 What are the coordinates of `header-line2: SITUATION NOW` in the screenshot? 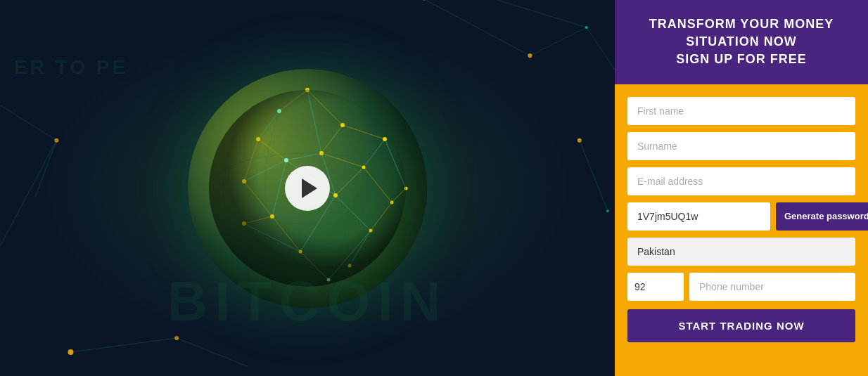 It's located at (741, 41).